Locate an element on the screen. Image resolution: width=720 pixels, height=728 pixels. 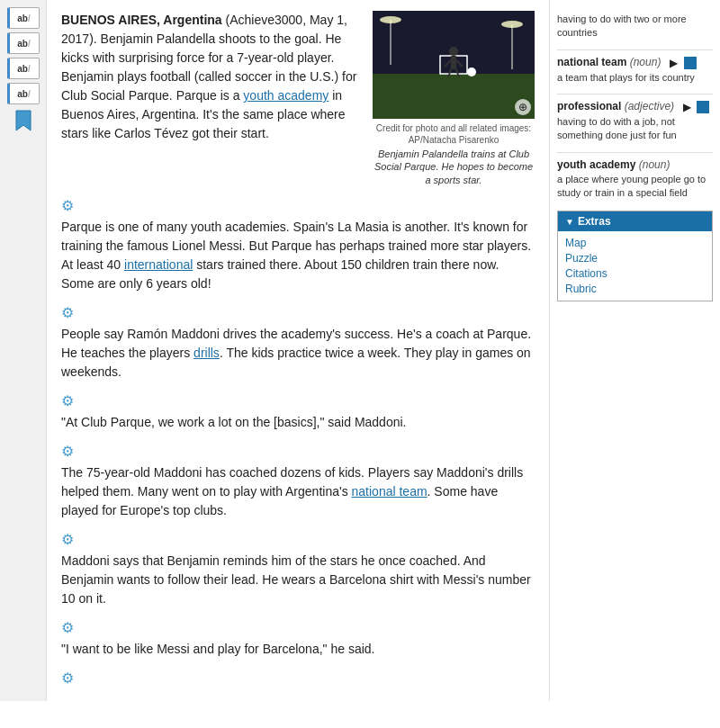
vocab-item-national-team: national team (noun) ▶ a team that plays… is located at coordinates (635, 70).